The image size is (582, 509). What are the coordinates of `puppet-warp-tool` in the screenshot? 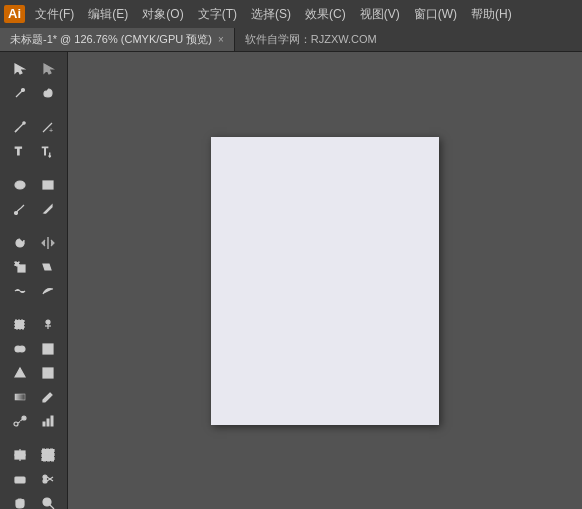 It's located at (48, 325).